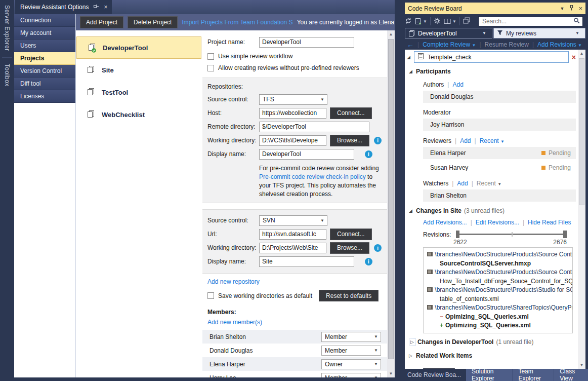 The height and width of the screenshot is (381, 588). Describe the element at coordinates (412, 71) in the screenshot. I see `collapse-icon: ◢` at that location.